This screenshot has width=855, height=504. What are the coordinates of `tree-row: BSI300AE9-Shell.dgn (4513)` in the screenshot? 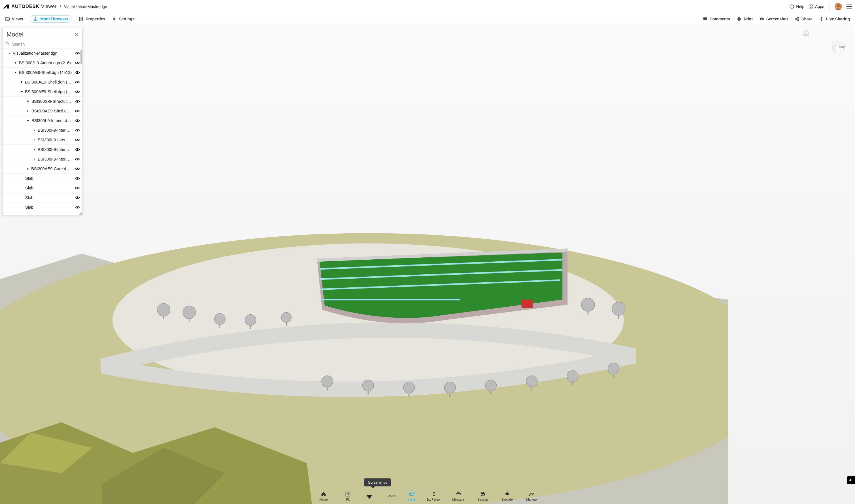 It's located at (43, 73).